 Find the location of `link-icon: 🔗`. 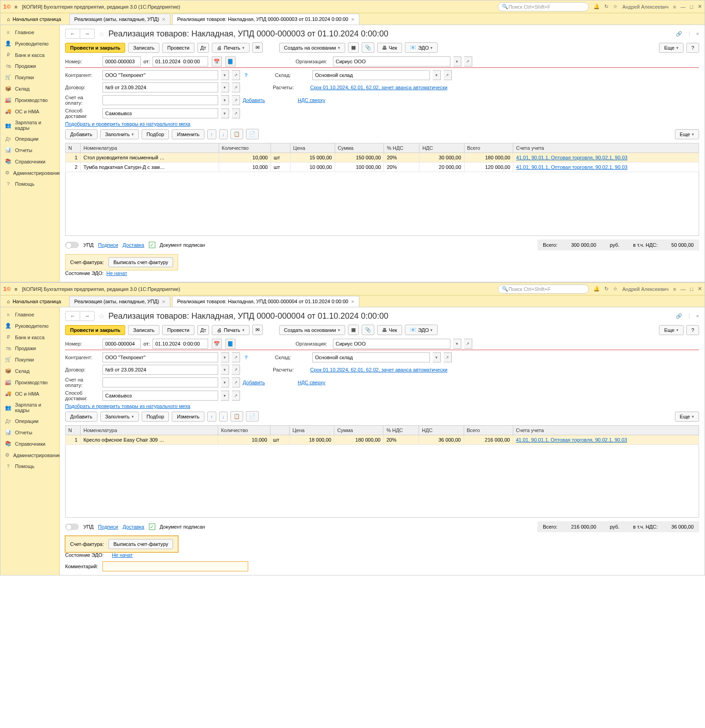

link-icon: 🔗 is located at coordinates (679, 34).